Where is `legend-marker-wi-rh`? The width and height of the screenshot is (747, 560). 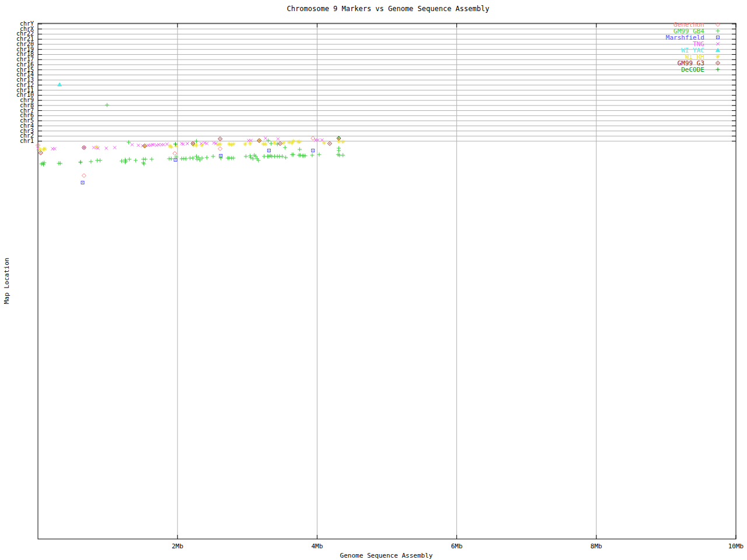 legend-marker-wi-rh is located at coordinates (718, 57).